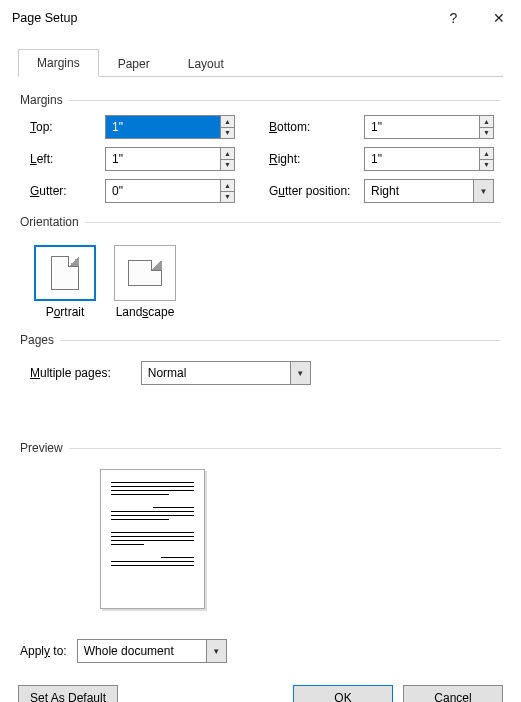 The width and height of the screenshot is (521, 702). What do you see at coordinates (226, 373) in the screenshot?
I see `combo-multiple-pages: Normal ▼` at bounding box center [226, 373].